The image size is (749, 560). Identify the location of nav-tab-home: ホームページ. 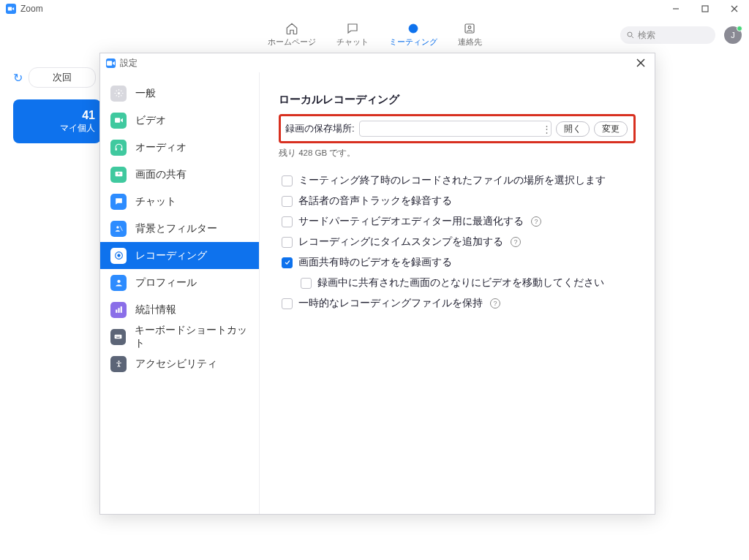
(292, 34).